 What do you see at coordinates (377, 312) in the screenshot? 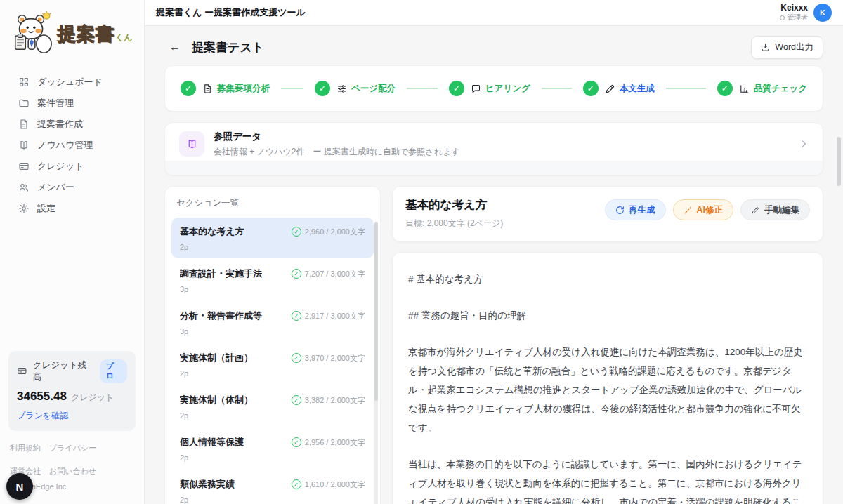
I see `section-list-scrollbar-thumb` at bounding box center [377, 312].